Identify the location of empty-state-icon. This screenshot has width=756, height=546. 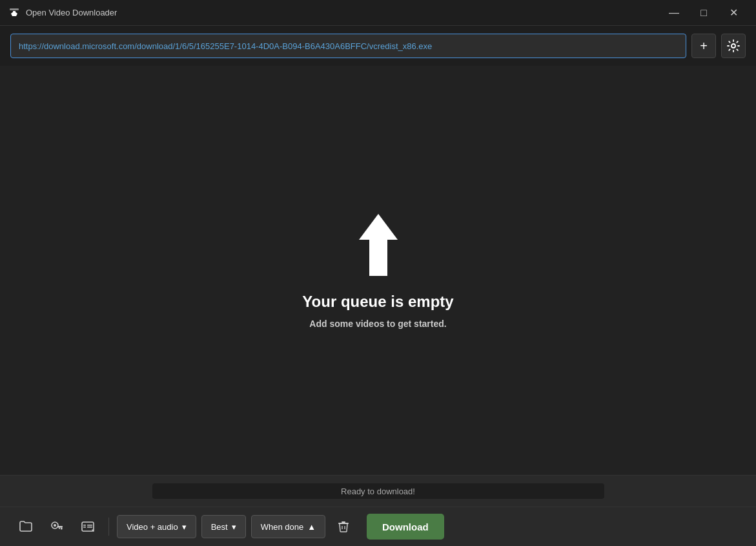
(378, 246).